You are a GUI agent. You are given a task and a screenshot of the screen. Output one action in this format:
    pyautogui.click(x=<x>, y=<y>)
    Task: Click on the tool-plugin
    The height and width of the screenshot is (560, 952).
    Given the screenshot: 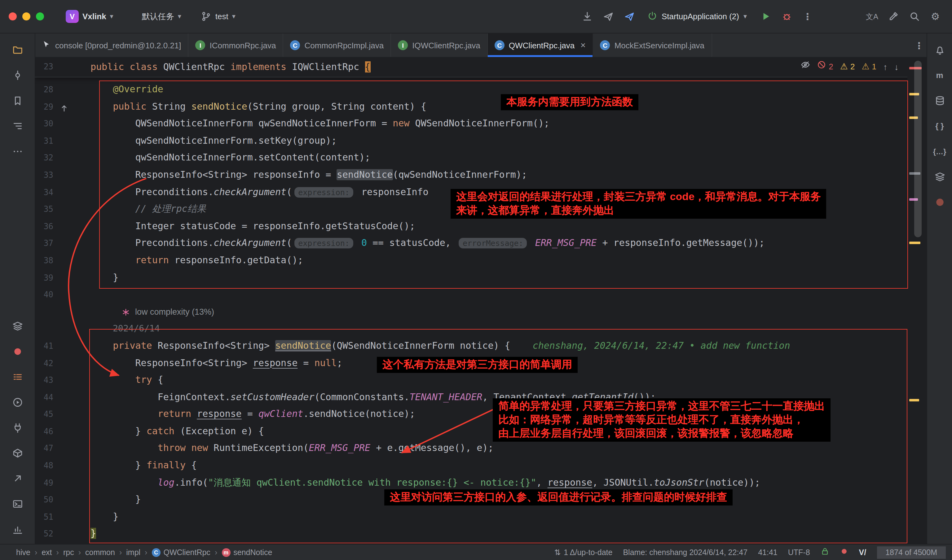 What is the action you would take?
    pyautogui.click(x=940, y=202)
    